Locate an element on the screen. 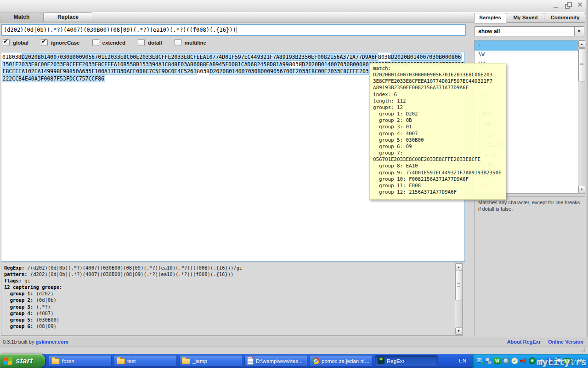 The height and width of the screenshot is (368, 588). flag-extended: extended is located at coordinates (109, 42).